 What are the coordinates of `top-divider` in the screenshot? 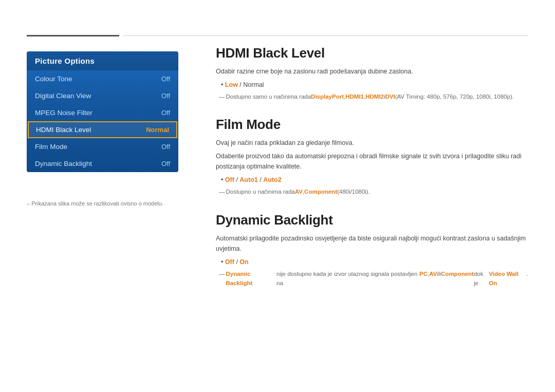 It's located at (278, 36).